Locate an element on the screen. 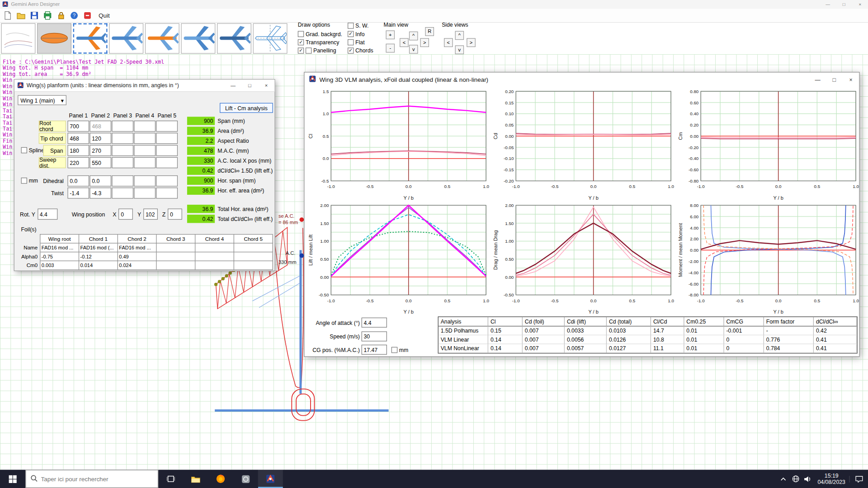 The height and width of the screenshot is (488, 868). start-button is located at coordinates (13, 479).